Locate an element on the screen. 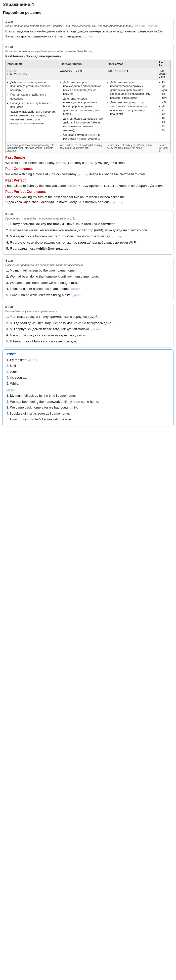 The image size is (176, 980). answer-sentences-list: My mum fell asleep by the time I came ho… is located at coordinates (88, 408).